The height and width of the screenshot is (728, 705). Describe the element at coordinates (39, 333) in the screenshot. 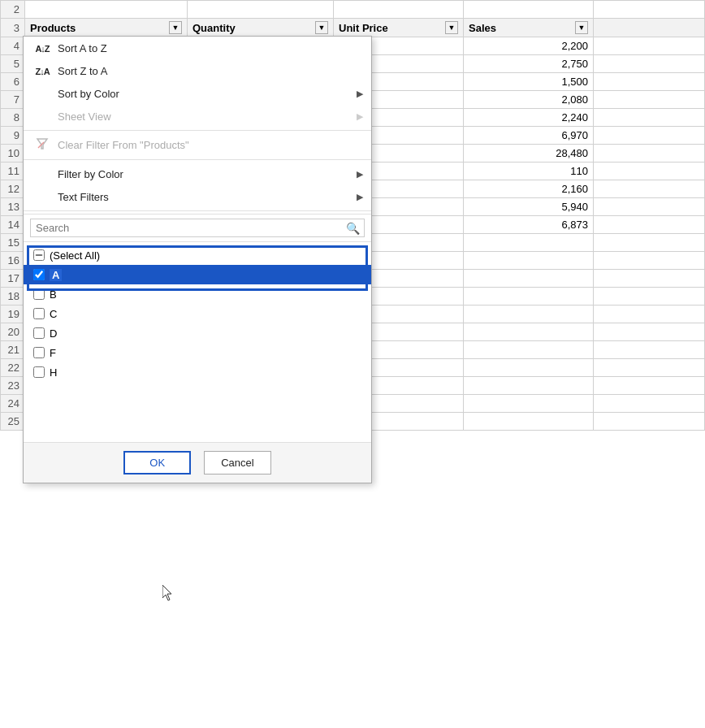

I see `checkbox-d-input` at that location.